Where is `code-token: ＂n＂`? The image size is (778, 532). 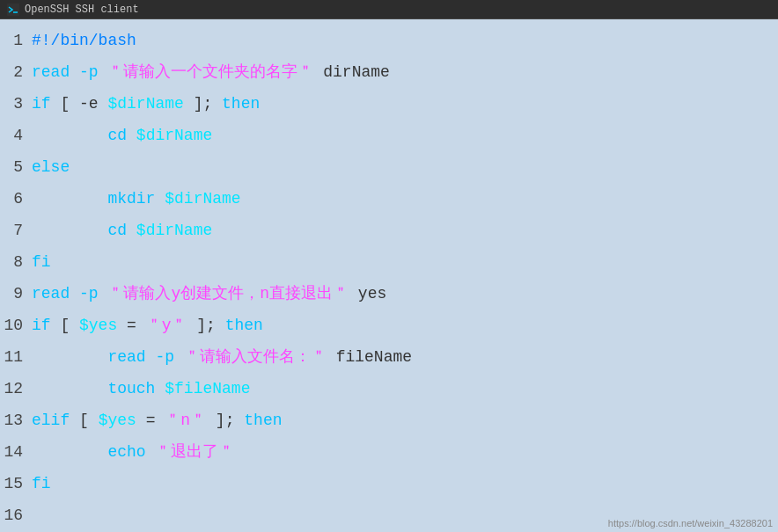
code-token: ＂n＂ is located at coordinates (185, 420).